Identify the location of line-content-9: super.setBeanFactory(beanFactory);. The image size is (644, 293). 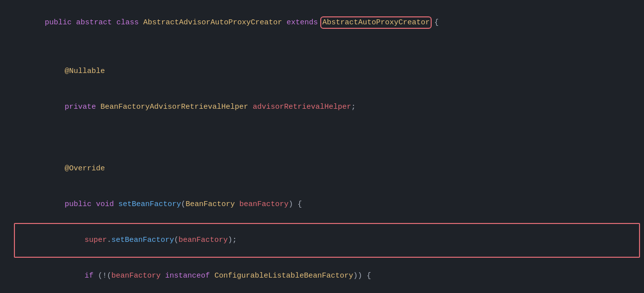
(329, 240).